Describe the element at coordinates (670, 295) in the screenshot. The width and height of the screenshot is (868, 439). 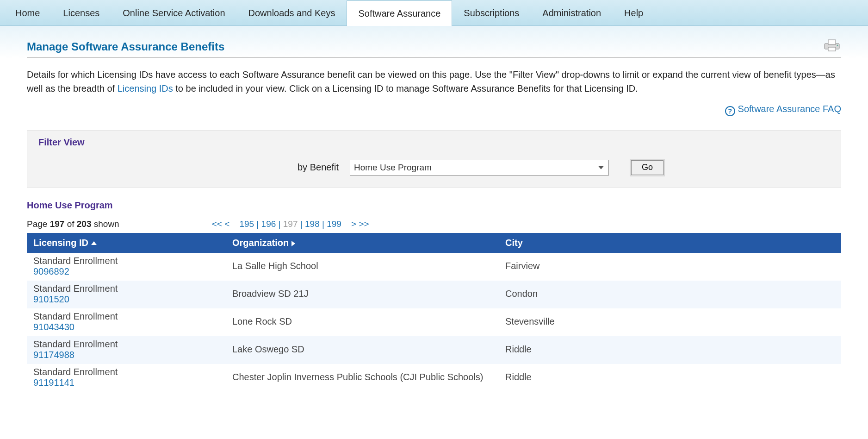
I see `city-cell: Condon` at that location.